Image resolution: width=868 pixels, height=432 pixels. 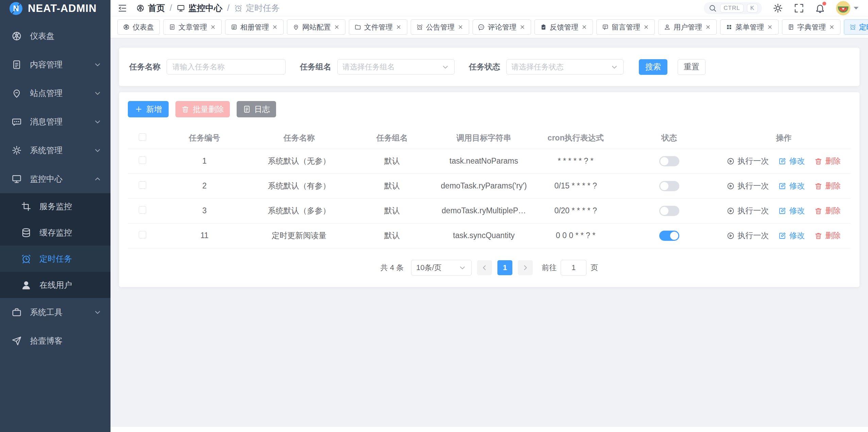 What do you see at coordinates (484, 67) in the screenshot?
I see `task-status-label: 任务状态` at bounding box center [484, 67].